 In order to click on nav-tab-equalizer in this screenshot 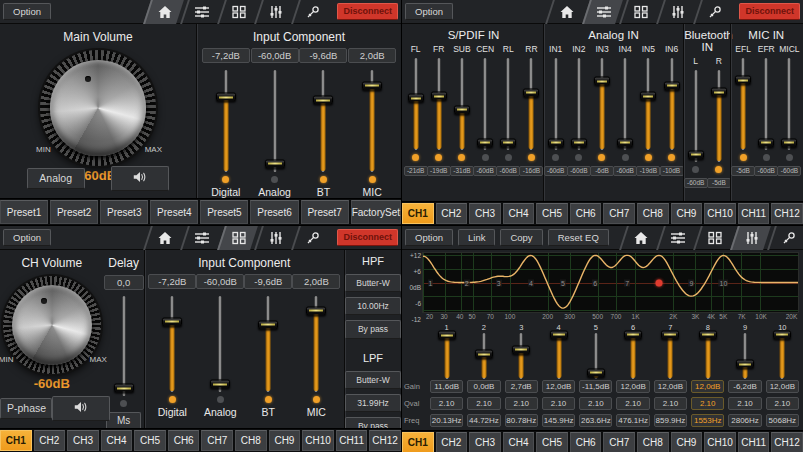, I will do `click(276, 12)`.